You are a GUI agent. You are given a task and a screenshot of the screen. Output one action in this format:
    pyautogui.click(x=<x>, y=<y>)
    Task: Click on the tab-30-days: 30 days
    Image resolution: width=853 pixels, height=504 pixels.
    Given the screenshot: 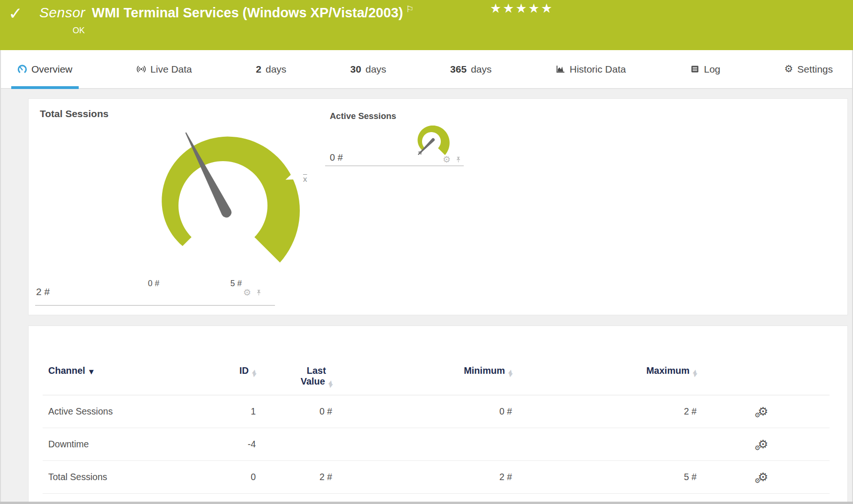 What is the action you would take?
    pyautogui.click(x=368, y=69)
    